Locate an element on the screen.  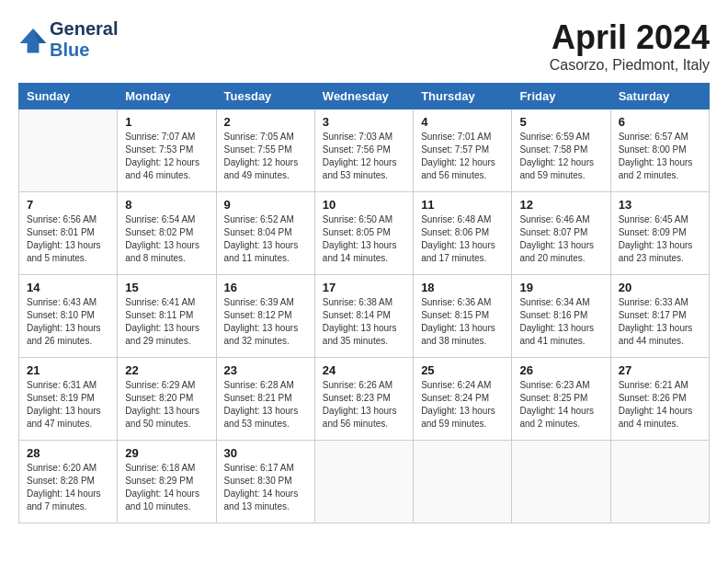
day-number: 25 is located at coordinates (462, 370).